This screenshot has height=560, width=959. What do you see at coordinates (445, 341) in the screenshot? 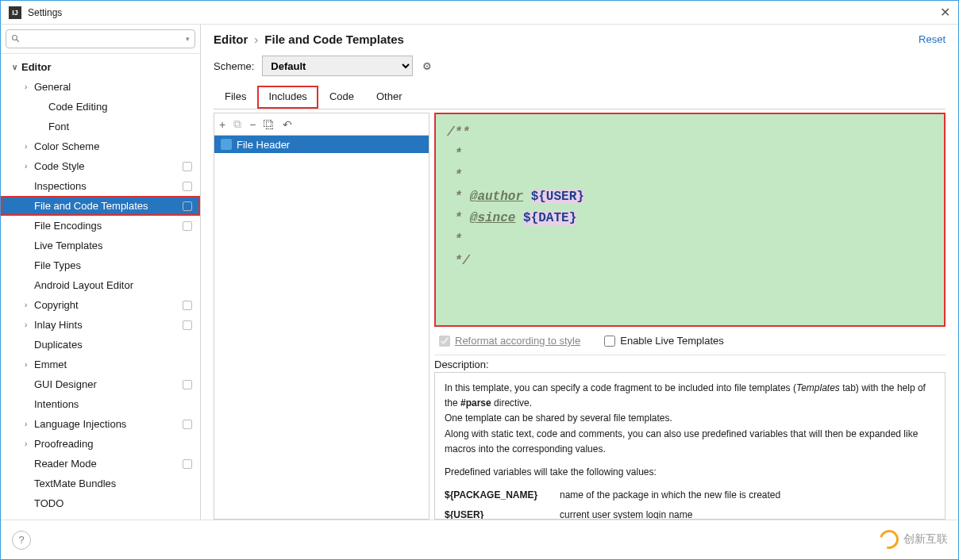
I see `reformat-checkbox` at bounding box center [445, 341].